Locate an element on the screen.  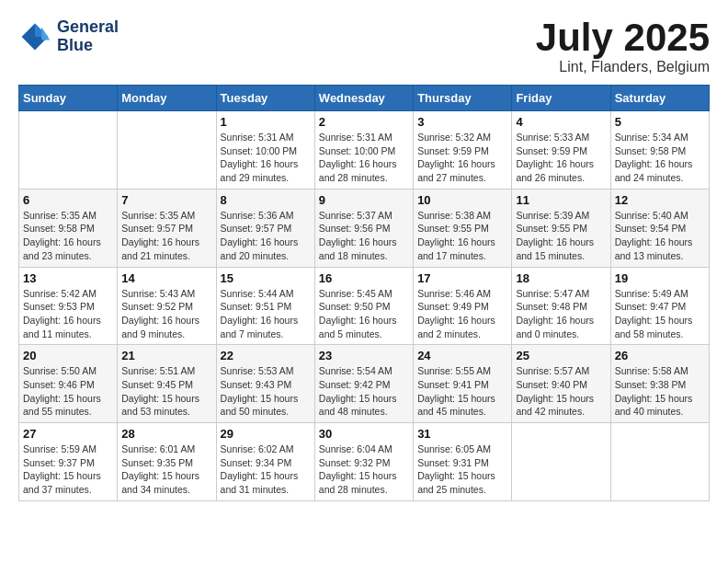
calendar-cell: 17Sunrise: 5:46 AM Sunset: 9:49 PM Dayli… is located at coordinates (463, 305).